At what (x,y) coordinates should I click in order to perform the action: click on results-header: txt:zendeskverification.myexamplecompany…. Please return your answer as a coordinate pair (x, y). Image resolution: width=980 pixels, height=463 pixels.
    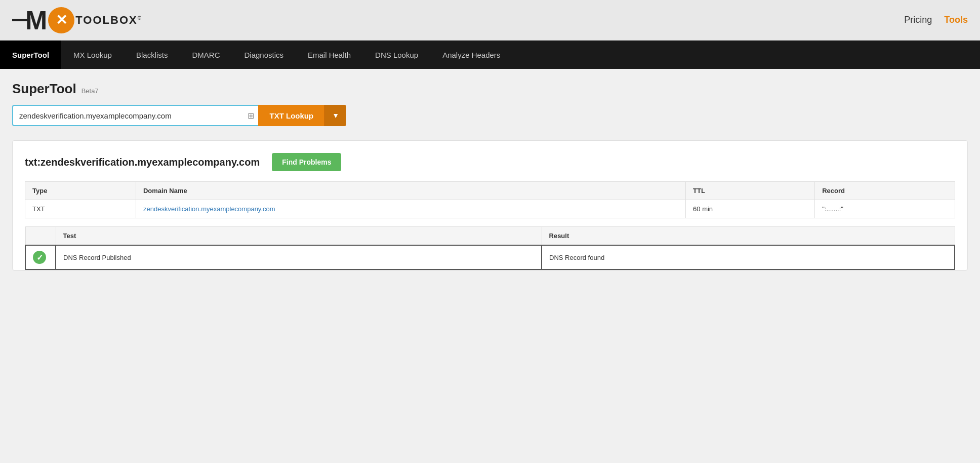
    Looking at the image, I should click on (490, 162).